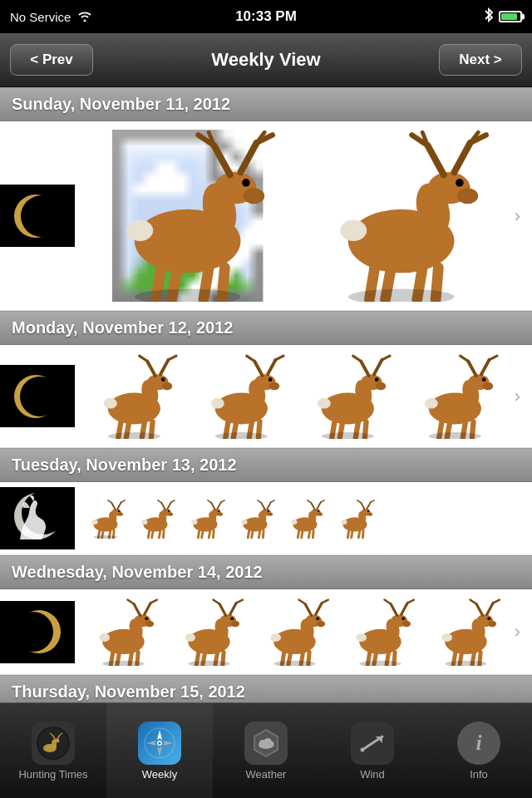  What do you see at coordinates (480, 60) in the screenshot?
I see `next-button: Next >` at bounding box center [480, 60].